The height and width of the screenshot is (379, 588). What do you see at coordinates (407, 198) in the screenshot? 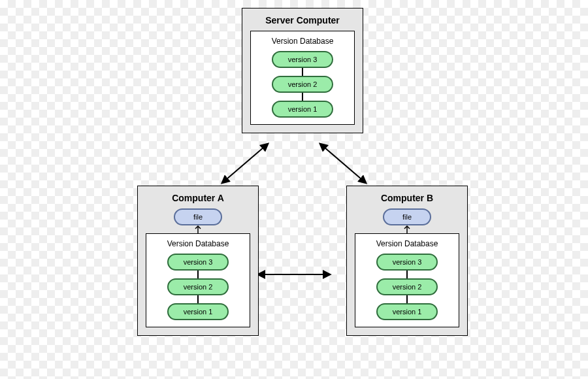
I see `computer-b-title: Computer B` at bounding box center [407, 198].